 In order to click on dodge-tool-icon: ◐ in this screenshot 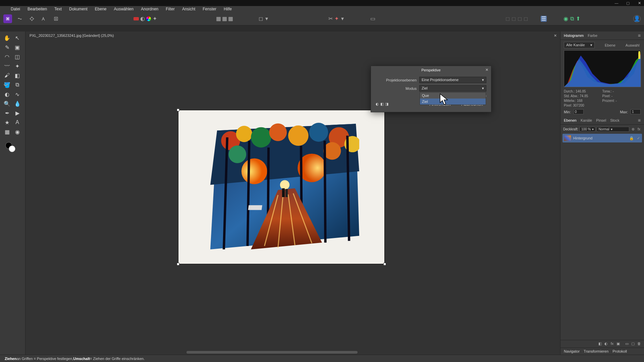, I will do `click(7, 94)`.